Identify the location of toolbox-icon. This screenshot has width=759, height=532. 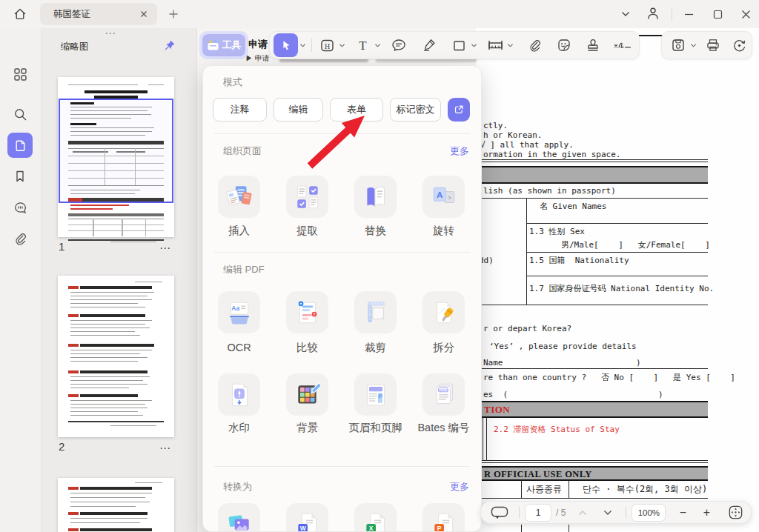
(213, 46).